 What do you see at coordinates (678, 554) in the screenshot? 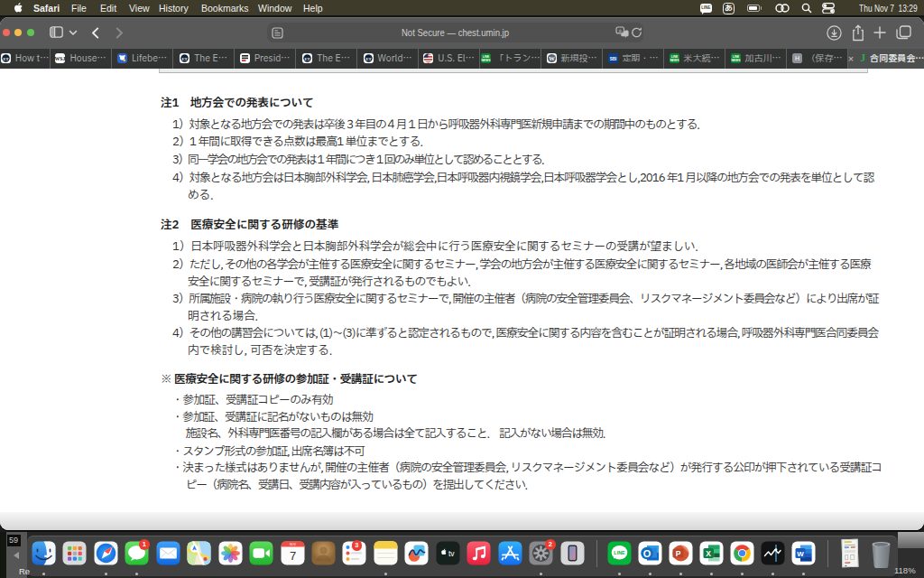
I see `svg-text: P` at bounding box center [678, 554].